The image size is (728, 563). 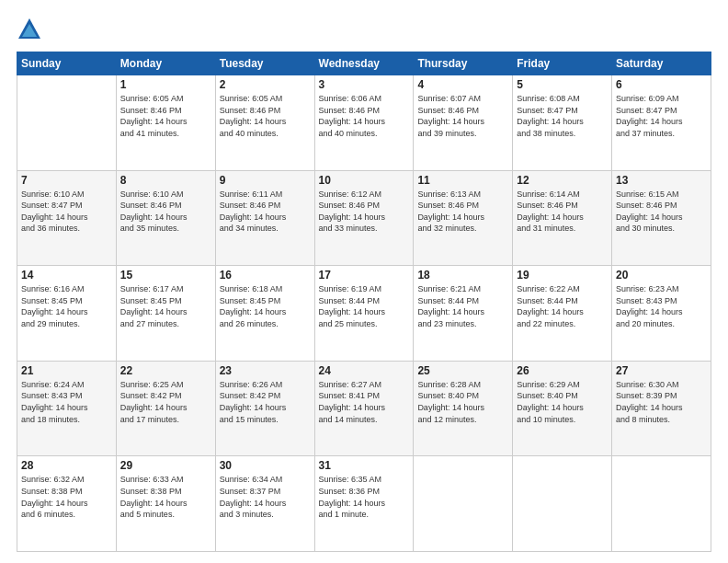 I want to click on day-info: Sunrise: 6:07 AM Sunset: 8:46 PM Dayligh…, so click(x=463, y=116).